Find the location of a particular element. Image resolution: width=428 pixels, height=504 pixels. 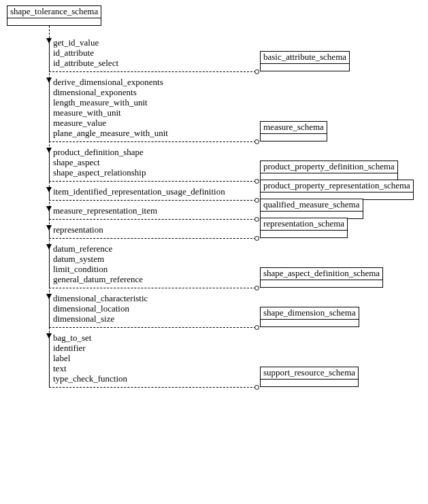

target-schema-box: representation_schema is located at coordinates (303, 228).